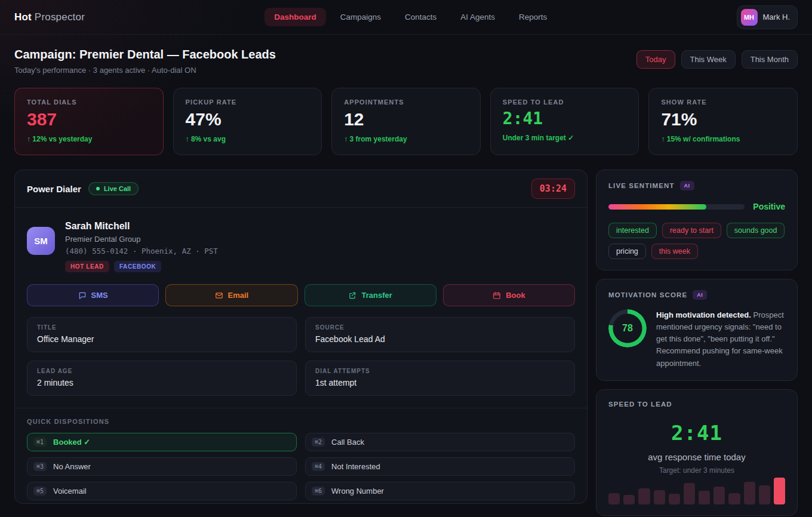 This screenshot has width=812, height=517. What do you see at coordinates (162, 339) in the screenshot?
I see `field-value: Office Manager` at bounding box center [162, 339].